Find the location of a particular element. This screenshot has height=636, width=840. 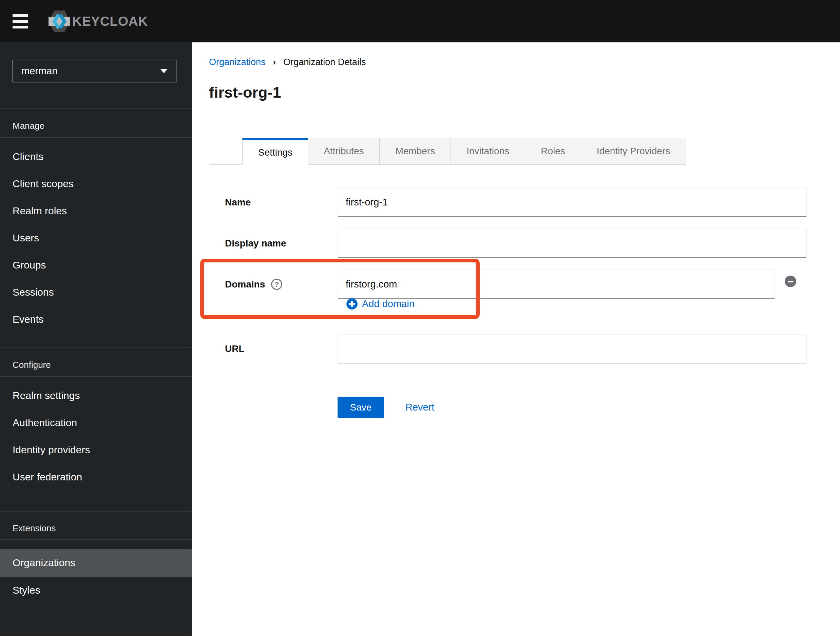

sidebar-item-clients: Clients is located at coordinates (96, 156).